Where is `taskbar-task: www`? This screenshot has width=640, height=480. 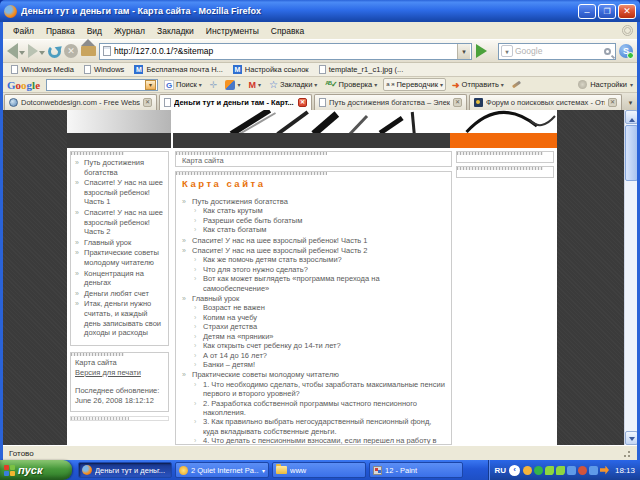
taskbar-task: www is located at coordinates (319, 470).